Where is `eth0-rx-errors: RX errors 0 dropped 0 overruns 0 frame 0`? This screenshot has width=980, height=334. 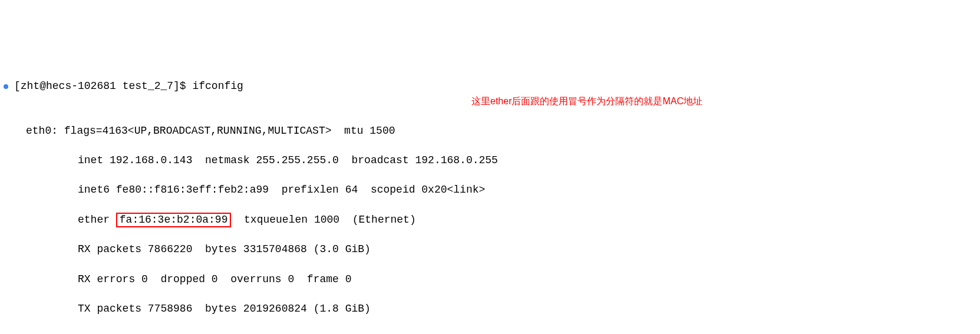
eth0-rx-errors: RX errors 0 dropped 0 overruns 0 frame 0 is located at coordinates (490, 279).